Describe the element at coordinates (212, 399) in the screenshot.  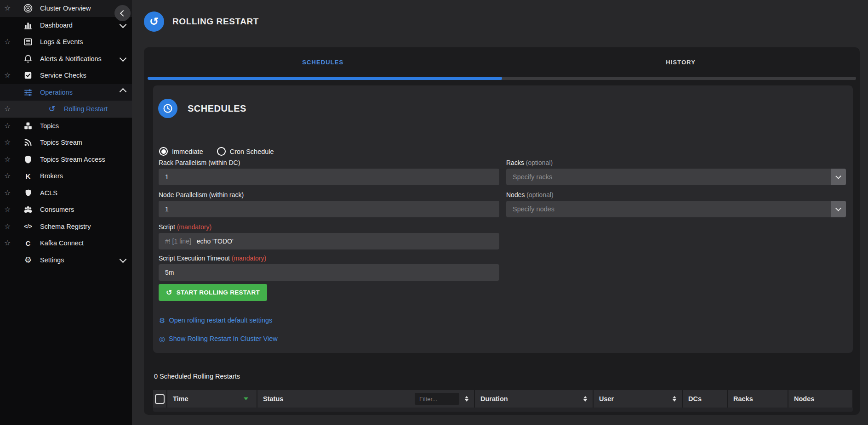
I see `th-time: Time` at that location.